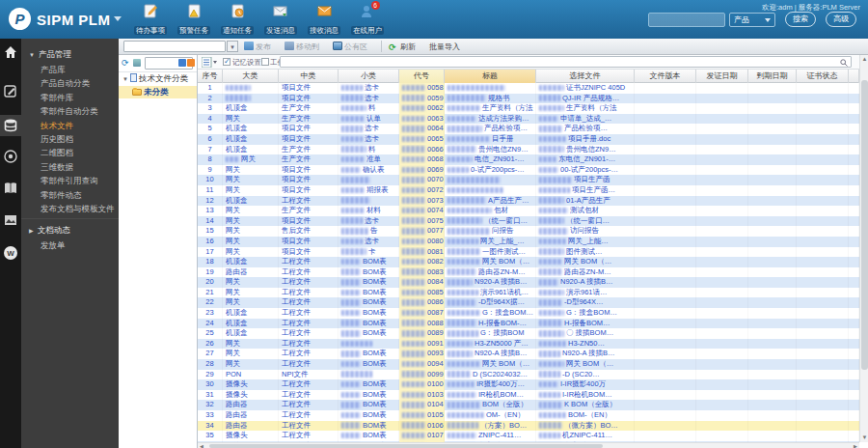  What do you see at coordinates (841, 19) in the screenshot?
I see `advanced-search-button: 高级` at bounding box center [841, 19].